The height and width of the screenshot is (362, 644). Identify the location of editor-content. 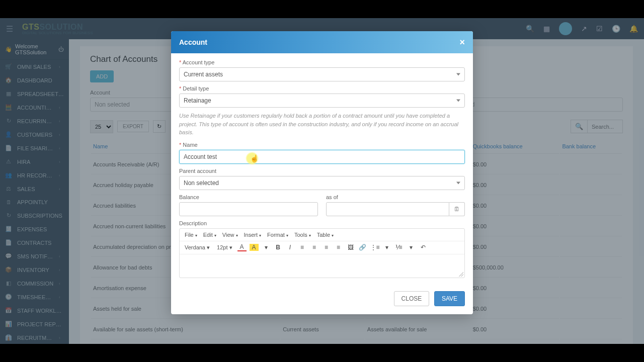
(322, 266).